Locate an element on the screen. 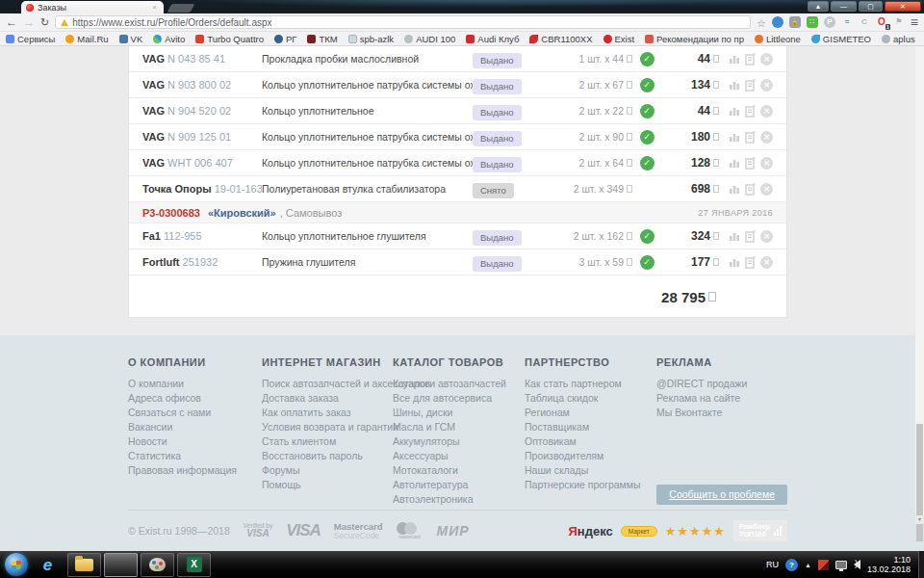 The width and height of the screenshot is (924, 578). bookmark-item: Mail.Ru is located at coordinates (87, 39).